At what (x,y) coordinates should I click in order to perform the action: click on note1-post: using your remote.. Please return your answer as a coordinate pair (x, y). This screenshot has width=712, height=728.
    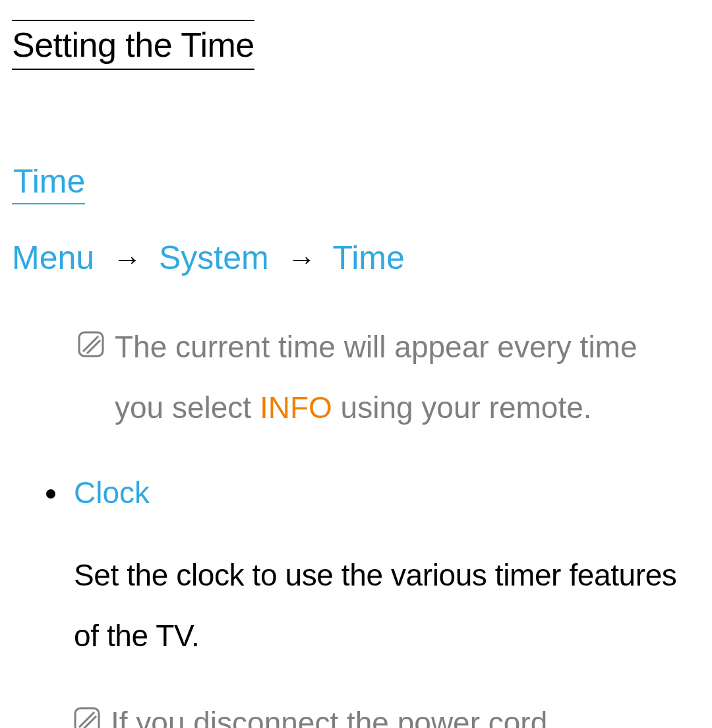
    Looking at the image, I should click on (462, 408).